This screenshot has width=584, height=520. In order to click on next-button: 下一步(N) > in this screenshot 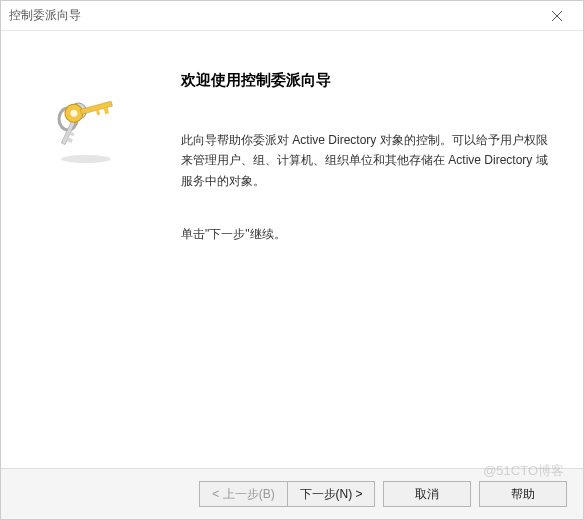, I will do `click(331, 494)`.